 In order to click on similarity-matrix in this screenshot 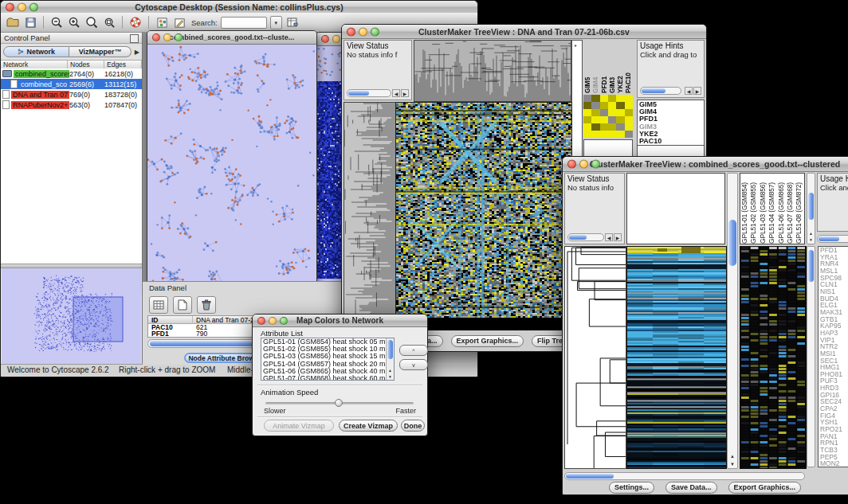, I will do `click(608, 116)`.